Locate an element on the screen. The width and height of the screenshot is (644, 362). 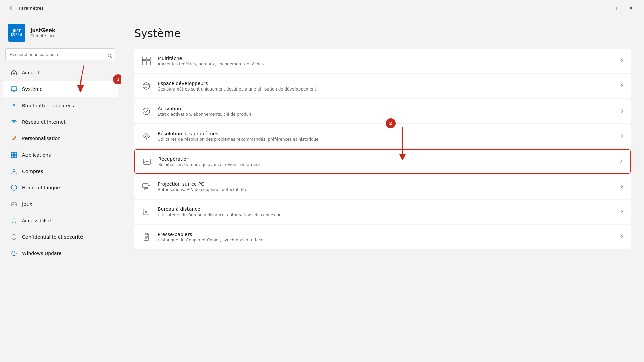
user-section: JUST GEEK JustGeek Compte local is located at coordinates (60, 35).